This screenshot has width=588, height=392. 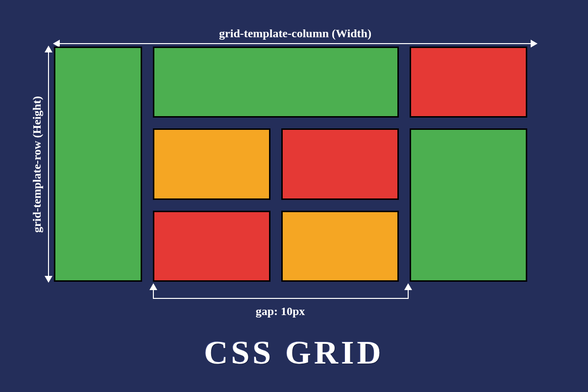 I want to click on gap-label: gap: 10px, so click(x=280, y=312).